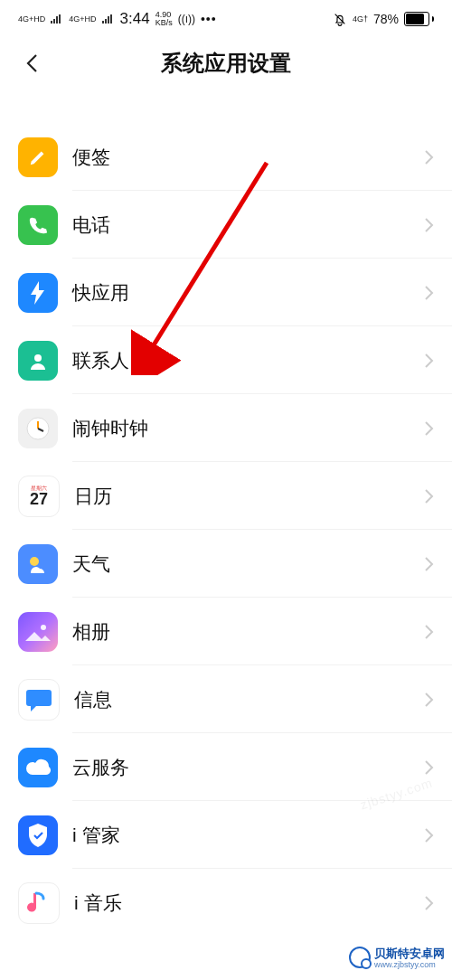 This screenshot has width=452, height=980. I want to click on row-label: 快应用, so click(248, 293).